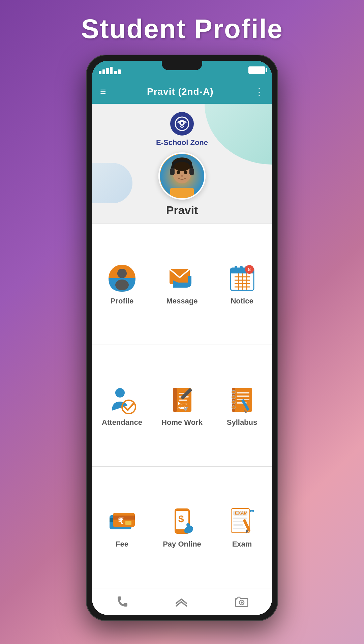  What do you see at coordinates (242, 602) in the screenshot?
I see `bottom-nav-camera` at bounding box center [242, 602].